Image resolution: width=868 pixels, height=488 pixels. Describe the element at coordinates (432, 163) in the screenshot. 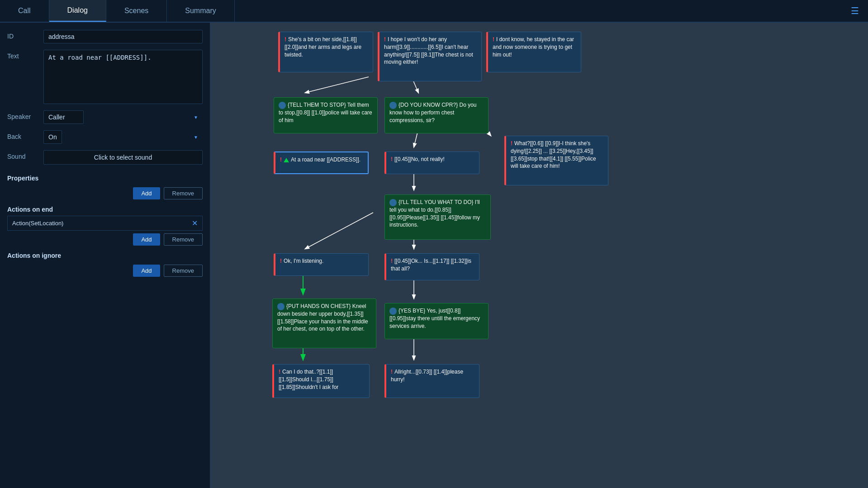

I see `dialog-node-n8: ![[0.45]]No, not really!` at that location.